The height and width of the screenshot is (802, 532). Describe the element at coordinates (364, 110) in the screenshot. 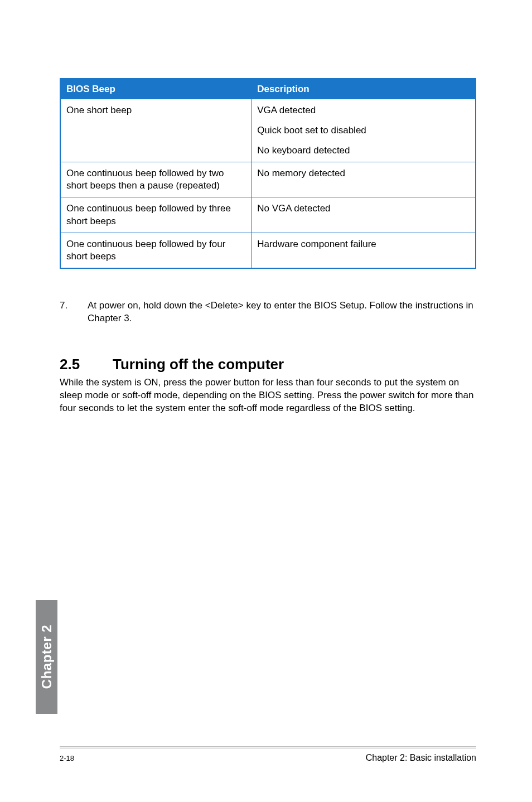

I see `desc-line: VGA detected` at that location.